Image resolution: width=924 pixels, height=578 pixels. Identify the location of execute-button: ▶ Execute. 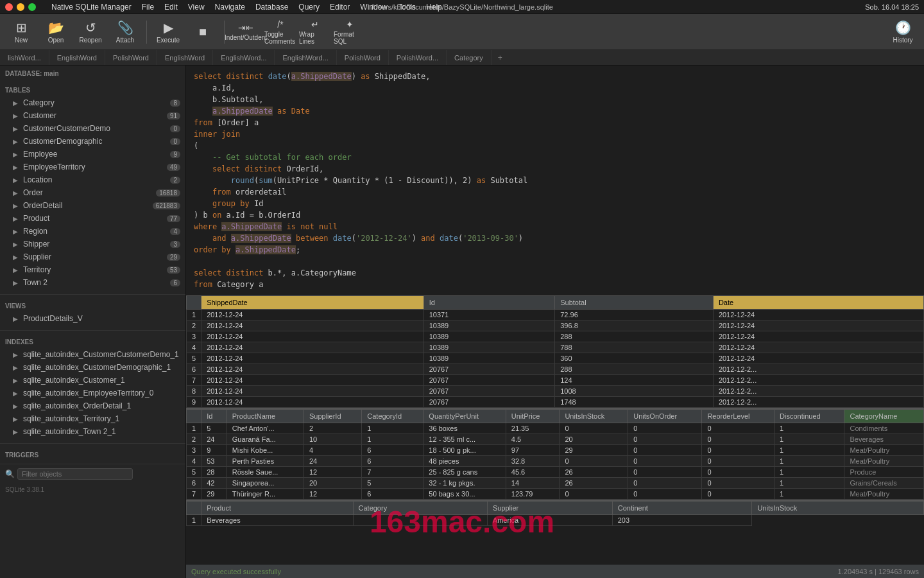
(168, 32).